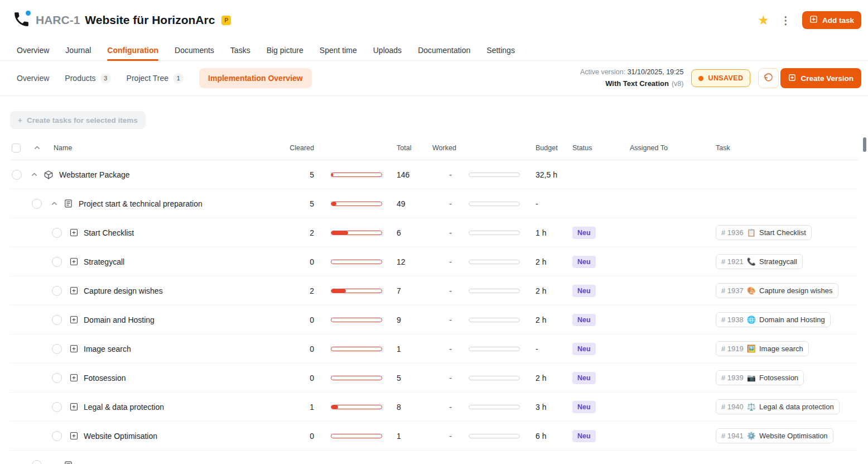  Describe the element at coordinates (104, 262) in the screenshot. I see `row-name: Strategycall` at that location.